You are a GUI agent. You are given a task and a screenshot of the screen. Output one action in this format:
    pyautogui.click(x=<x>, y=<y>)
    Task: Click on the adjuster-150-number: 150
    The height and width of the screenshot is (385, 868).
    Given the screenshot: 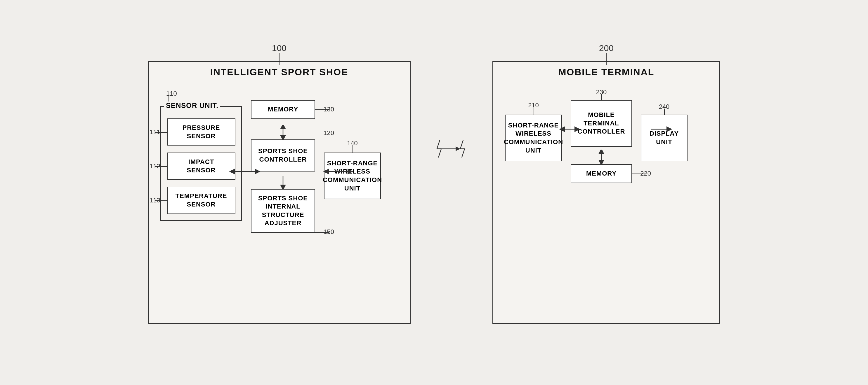 What is the action you would take?
    pyautogui.click(x=329, y=232)
    